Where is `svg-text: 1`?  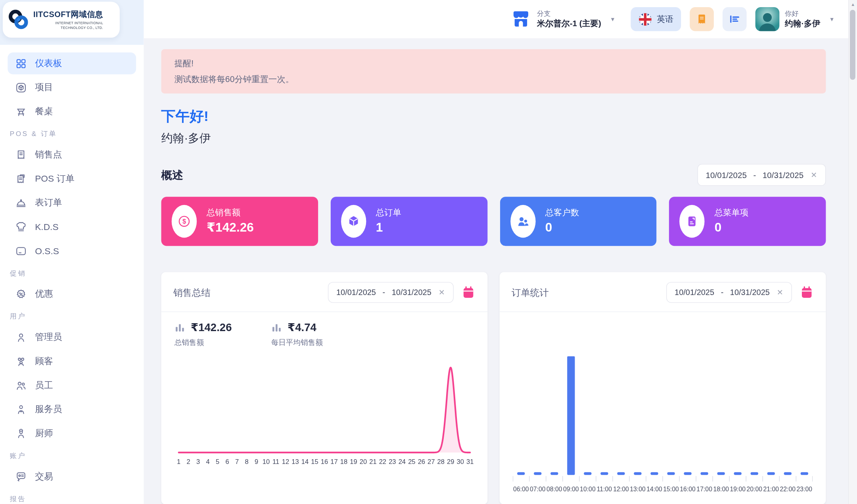 svg-text: 1 is located at coordinates (178, 462).